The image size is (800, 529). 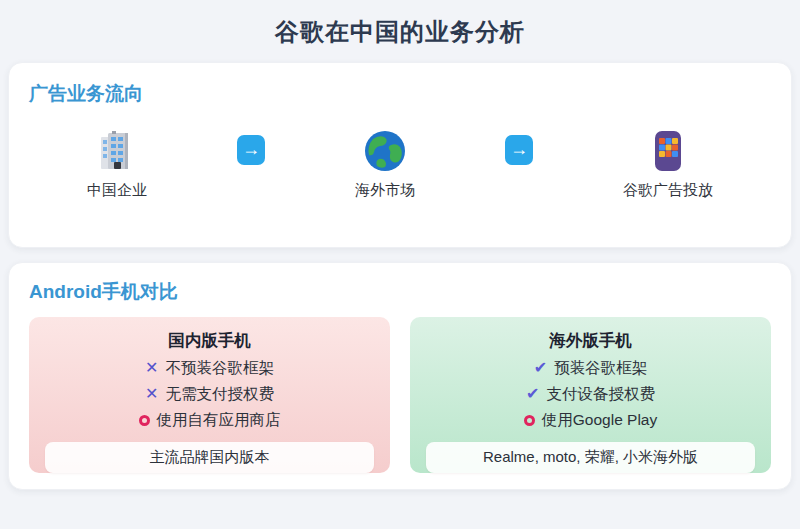 What do you see at coordinates (117, 190) in the screenshot?
I see `flow-node-label: 中国企业` at bounding box center [117, 190].